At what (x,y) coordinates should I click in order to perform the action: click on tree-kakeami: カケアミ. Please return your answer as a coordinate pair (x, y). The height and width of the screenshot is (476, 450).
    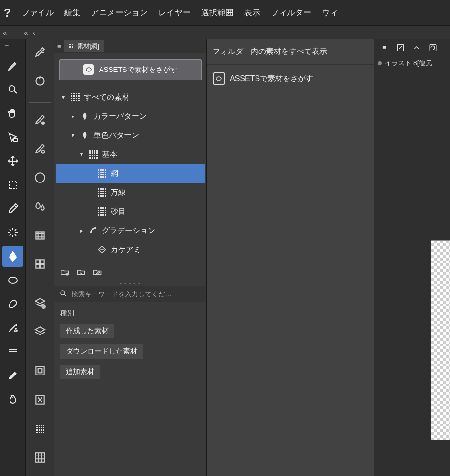
    Looking at the image, I should click on (131, 250).